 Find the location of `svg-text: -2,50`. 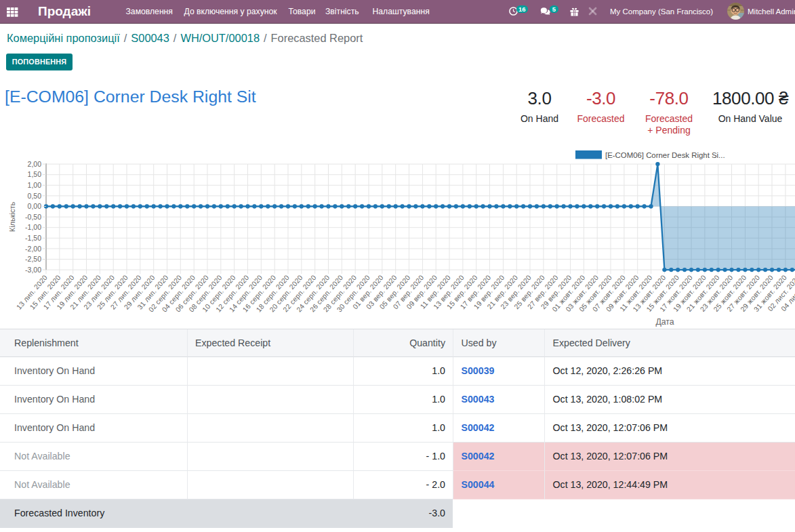

svg-text: -2,50 is located at coordinates (33, 259).